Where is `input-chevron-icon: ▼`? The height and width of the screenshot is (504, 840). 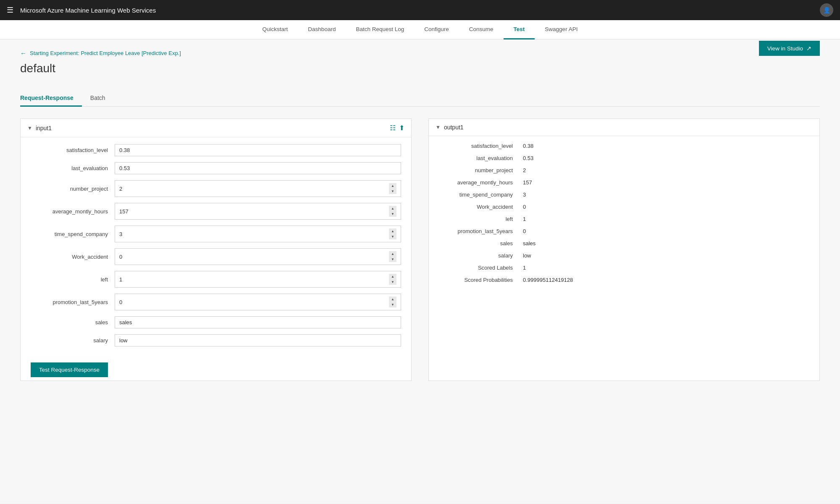
input-chevron-icon: ▼ is located at coordinates (30, 128).